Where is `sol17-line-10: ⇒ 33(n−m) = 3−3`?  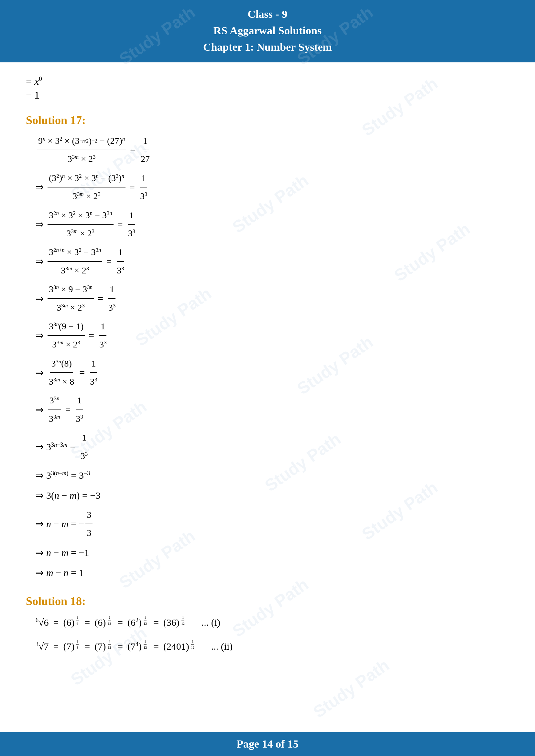
sol17-line-10: ⇒ 33(n−m) = 3−3 is located at coordinates (272, 475).